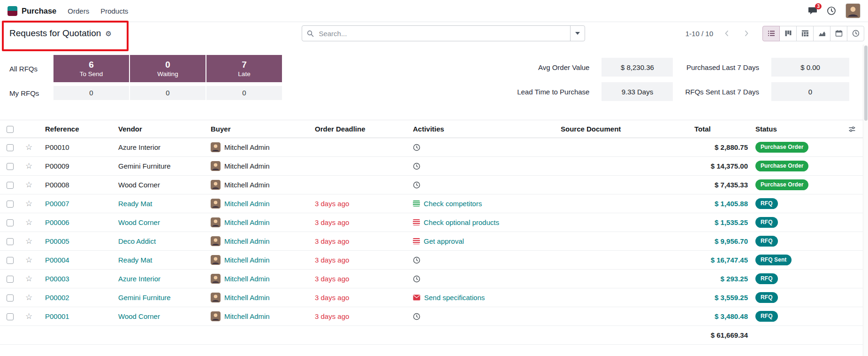 The image size is (868, 356). I want to click on view-button-pivot, so click(805, 34).